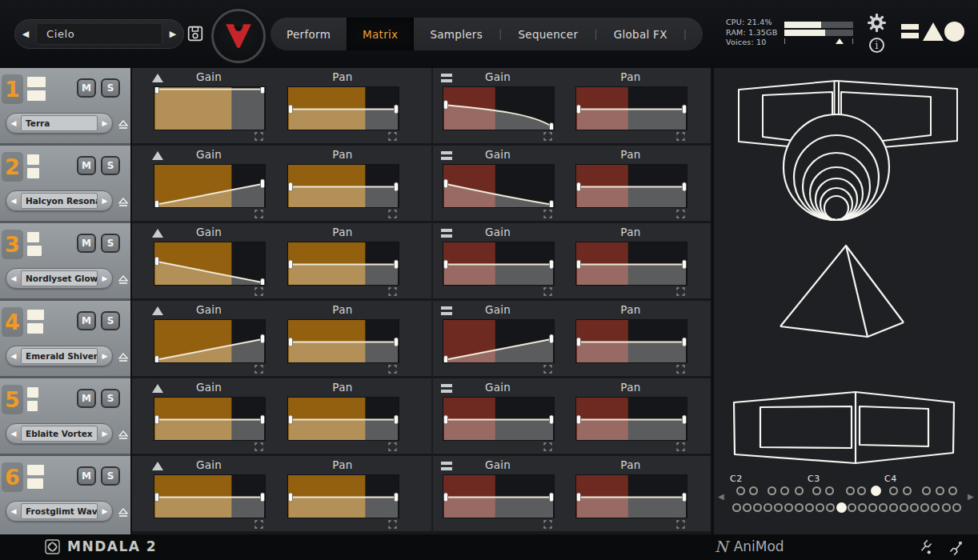 Image resolution: width=978 pixels, height=560 pixels. I want to click on envelope-graph-gain-r4c3, so click(499, 341).